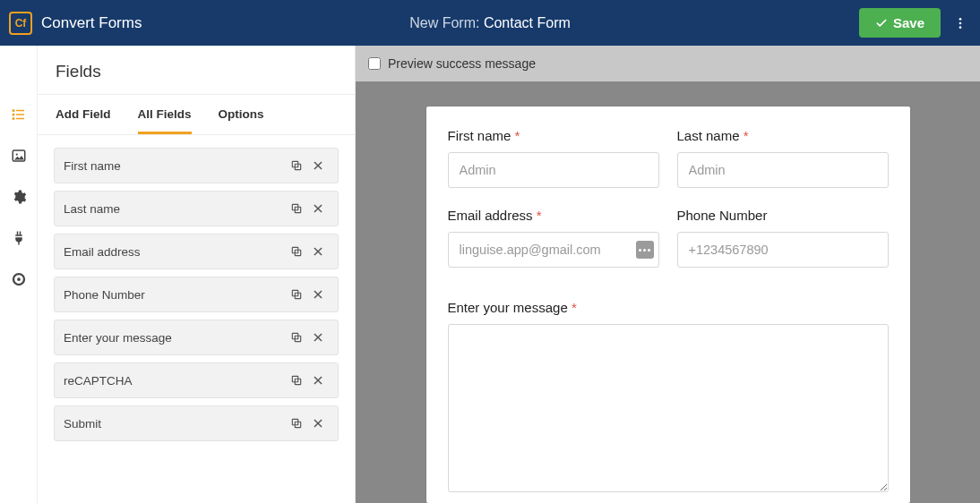  I want to click on rail-fields-icon, so click(19, 115).